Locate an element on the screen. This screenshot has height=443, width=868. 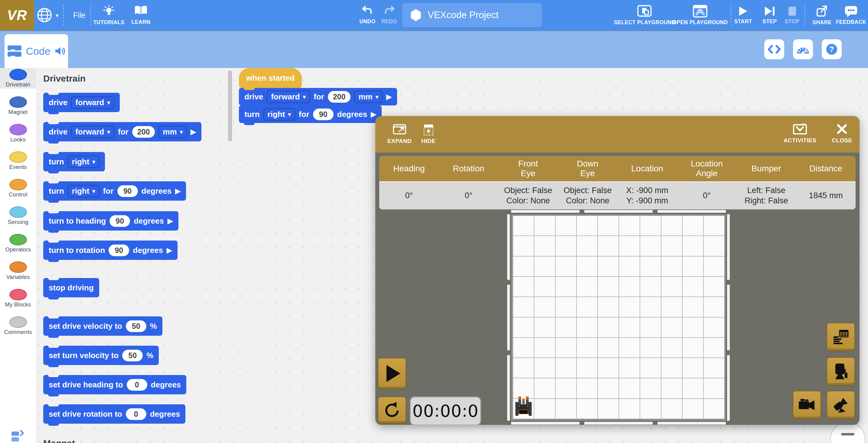
sidebar-item-operators: Operators is located at coordinates (18, 243).